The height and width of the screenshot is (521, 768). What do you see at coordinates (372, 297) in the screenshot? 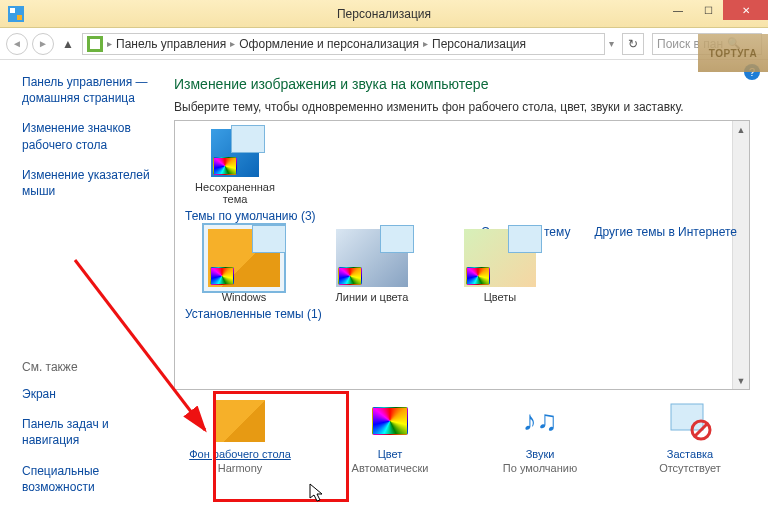
I see `theme-lines-label: Линии и цвета` at bounding box center [372, 297].